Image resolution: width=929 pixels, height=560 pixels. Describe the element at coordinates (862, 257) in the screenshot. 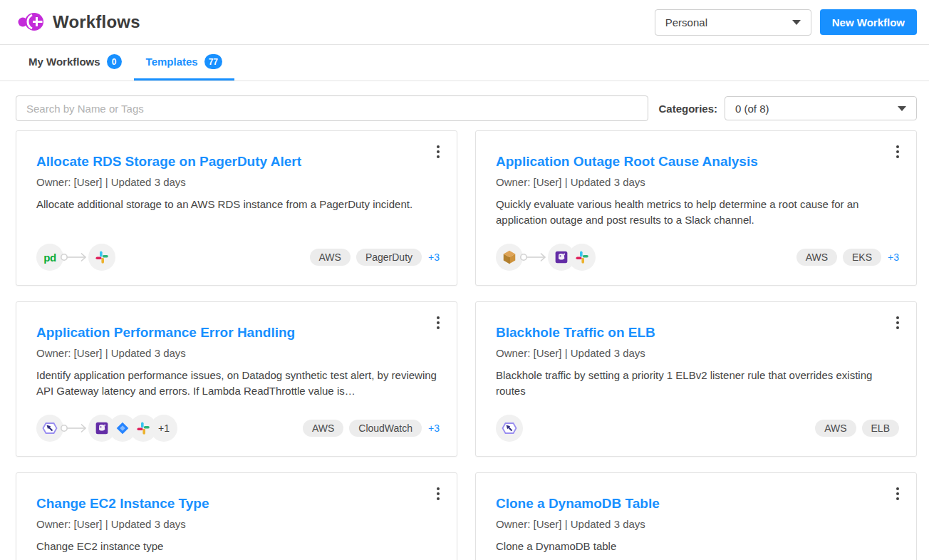

I see `tag-badge: EKS` at that location.